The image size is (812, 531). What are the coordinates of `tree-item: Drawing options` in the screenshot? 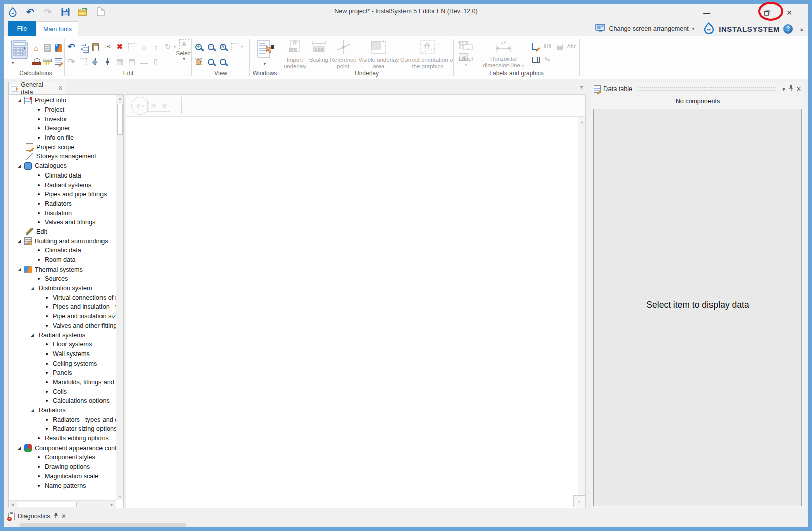 It's located at (62, 467).